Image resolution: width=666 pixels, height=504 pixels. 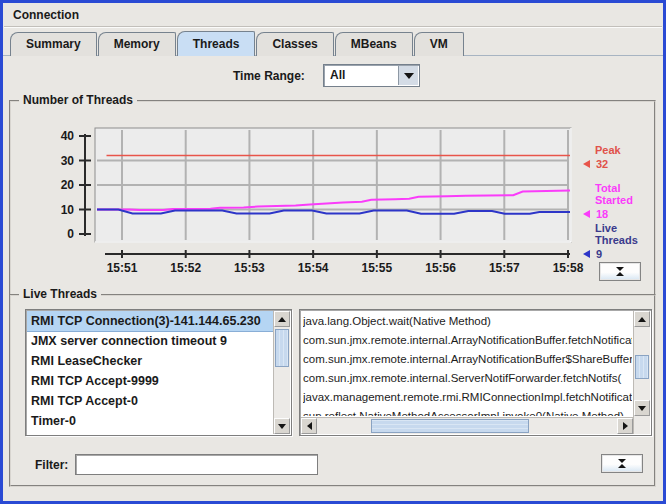 I want to click on tab-mbeans: MBeans, so click(x=374, y=44).